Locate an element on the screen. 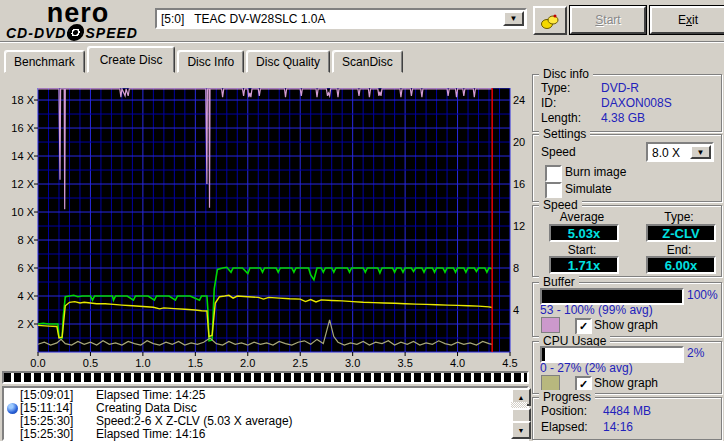  erase-disc-button is located at coordinates (550, 20).